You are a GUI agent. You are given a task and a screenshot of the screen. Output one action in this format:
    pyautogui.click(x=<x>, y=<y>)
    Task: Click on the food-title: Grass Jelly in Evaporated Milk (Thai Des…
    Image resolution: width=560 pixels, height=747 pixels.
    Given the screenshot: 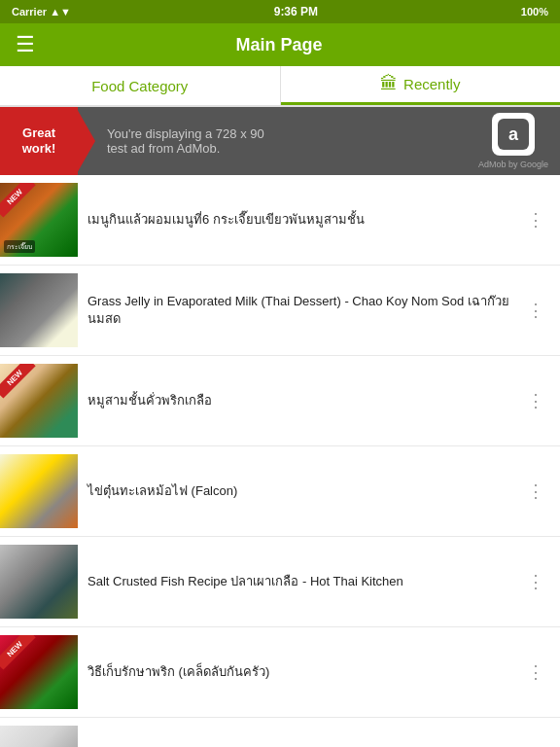 What is the action you would take?
    pyautogui.click(x=305, y=310)
    